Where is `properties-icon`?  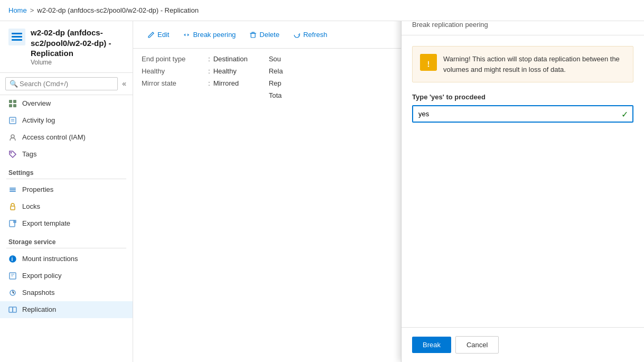 properties-icon is located at coordinates (13, 190).